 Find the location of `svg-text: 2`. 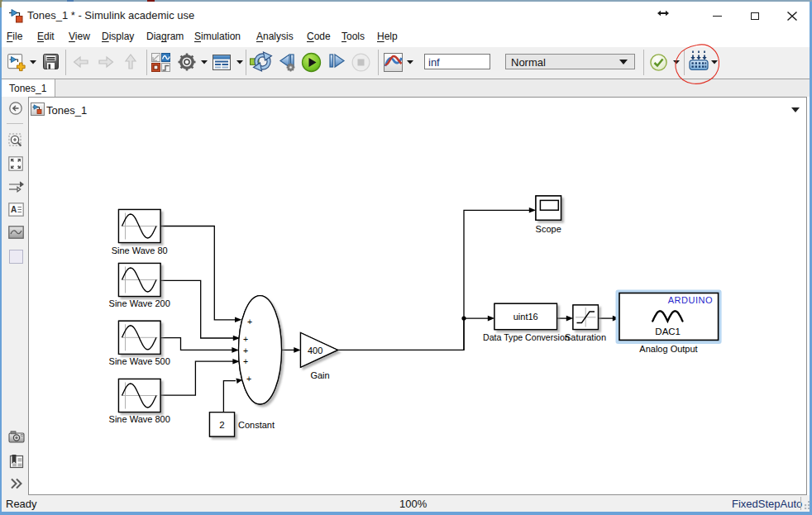

svg-text: 2 is located at coordinates (222, 425).